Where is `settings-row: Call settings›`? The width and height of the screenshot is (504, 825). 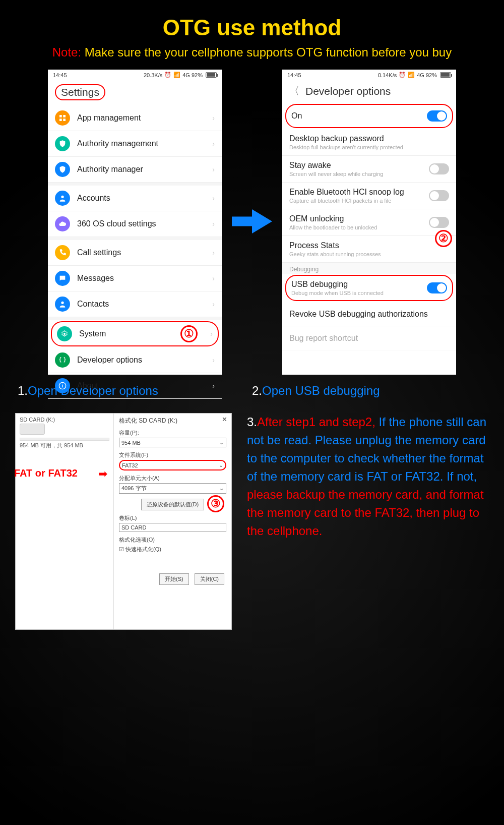 settings-row: Call settings› is located at coordinates (135, 253).